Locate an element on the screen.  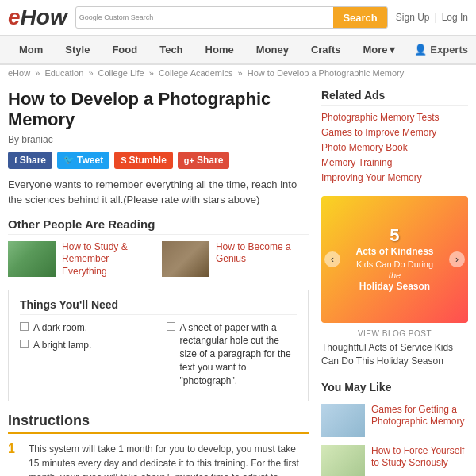
may-like-section: You May Like Games for Getting a Photogr… is located at coordinates (395, 428).